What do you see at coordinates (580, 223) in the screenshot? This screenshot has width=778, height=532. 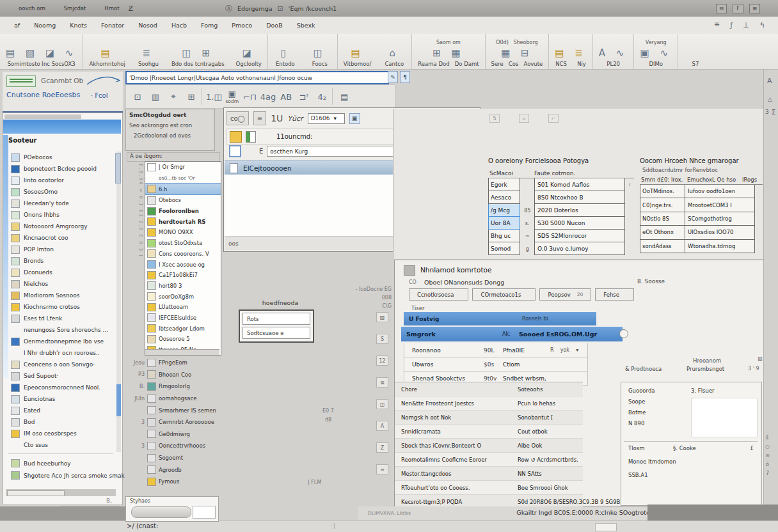 I see `table-cell-value: S30 S000 Nucon` at bounding box center [580, 223].